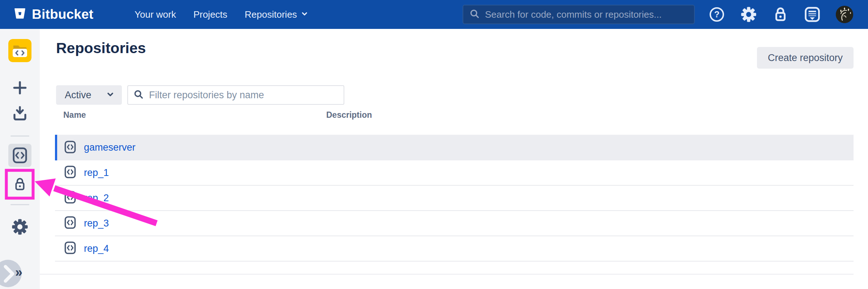  Describe the element at coordinates (20, 227) in the screenshot. I see `gear-icon` at that location.